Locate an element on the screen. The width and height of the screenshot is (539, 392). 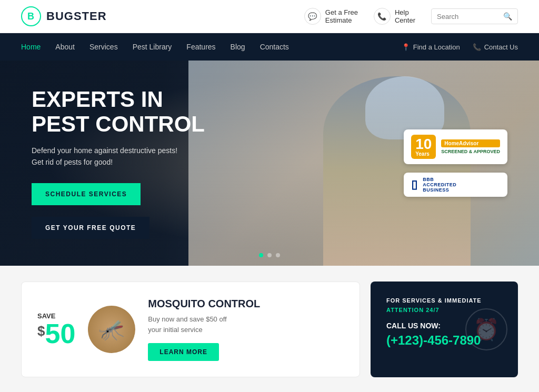
logo-icon: B is located at coordinates (31, 16).